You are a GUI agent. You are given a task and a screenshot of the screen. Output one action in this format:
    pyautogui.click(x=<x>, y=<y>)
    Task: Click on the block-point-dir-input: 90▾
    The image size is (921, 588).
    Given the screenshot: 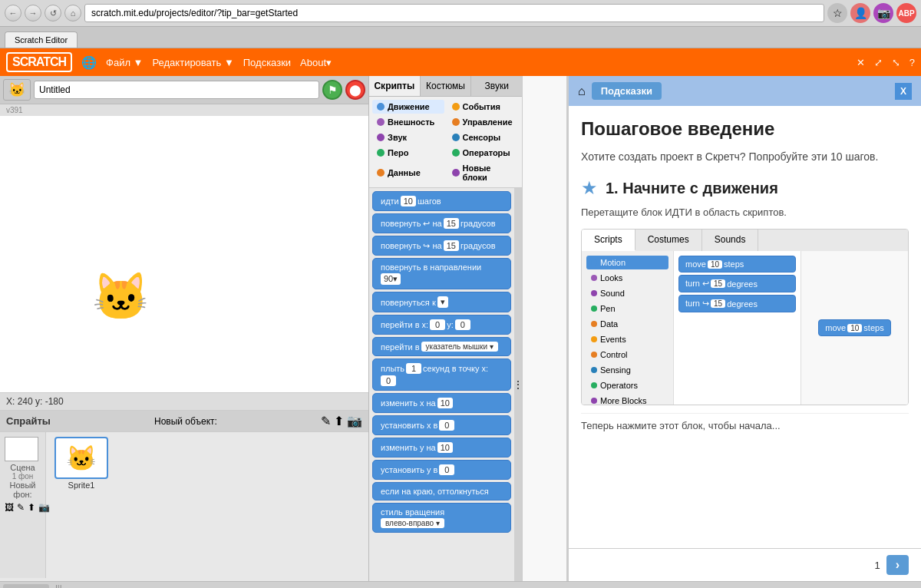 What is the action you would take?
    pyautogui.click(x=391, y=279)
    